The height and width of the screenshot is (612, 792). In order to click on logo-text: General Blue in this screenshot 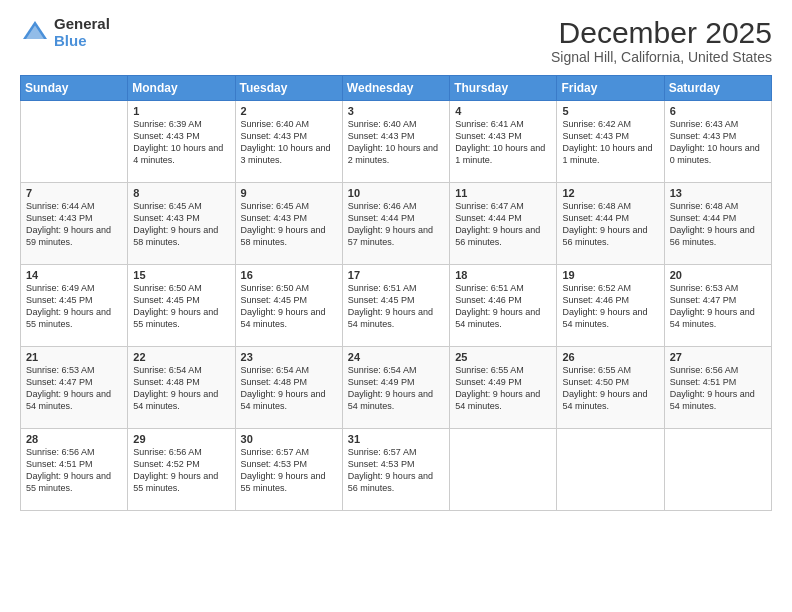, I will do `click(82, 32)`.